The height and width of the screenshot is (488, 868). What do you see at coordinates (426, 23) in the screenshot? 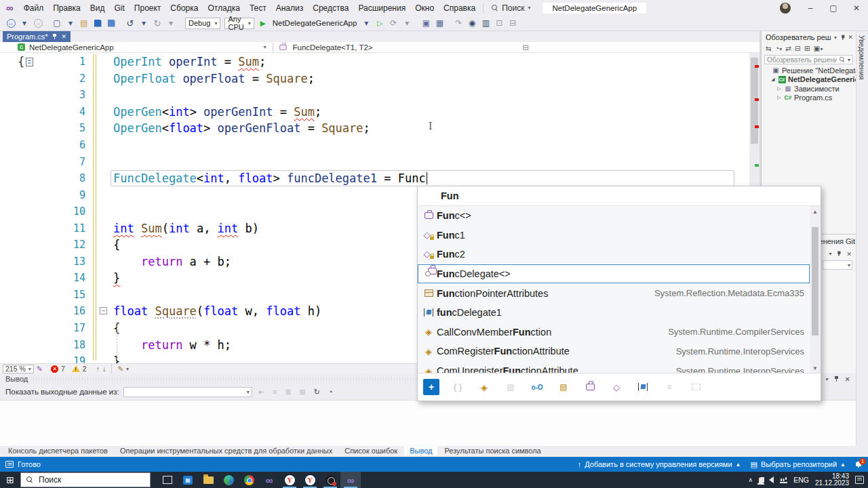
I see `find-in-files-button: ▣` at bounding box center [426, 23].